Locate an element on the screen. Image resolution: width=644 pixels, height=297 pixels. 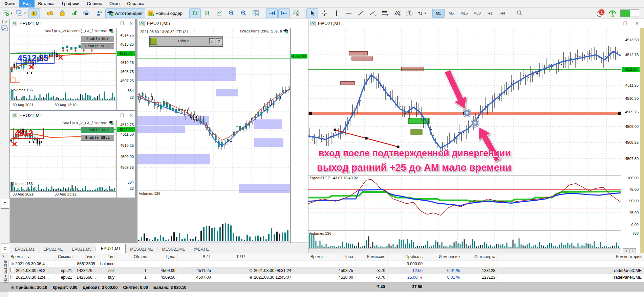
column-header-tp: T / P is located at coordinates (230, 257).